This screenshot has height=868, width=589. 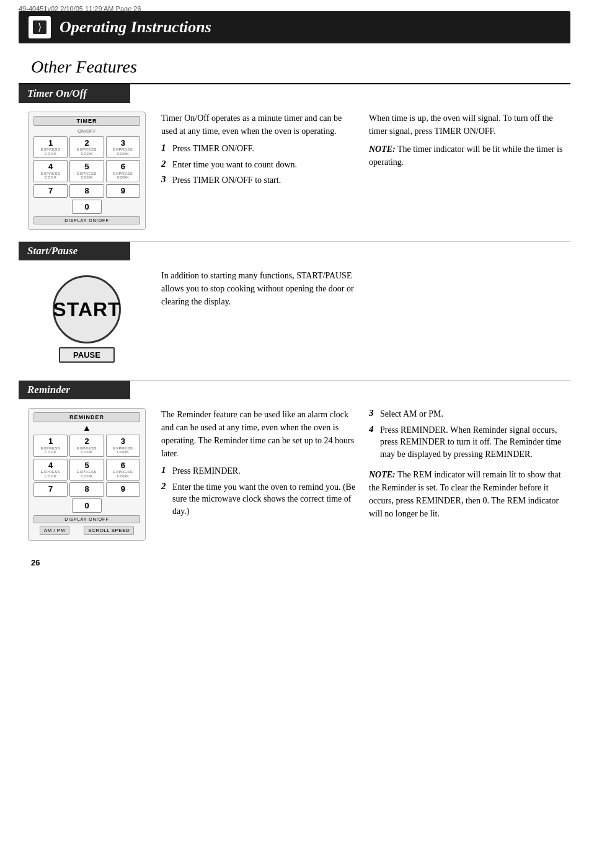 What do you see at coordinates (87, 531) in the screenshot?
I see `reminder-extra-buttons: AM / PM SCROLL SPEED` at bounding box center [87, 531].